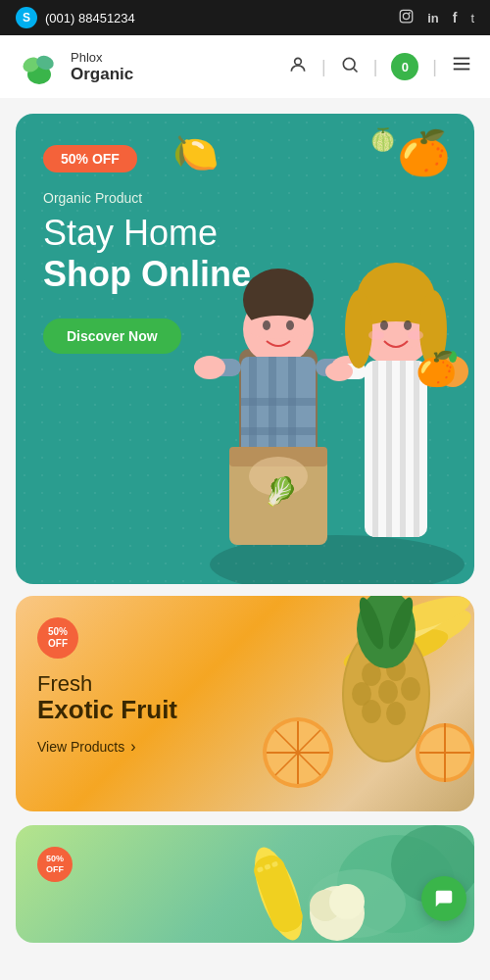 Image resolution: width=490 pixels, height=980 pixels. I want to click on veg-discount-badge: 50% OFF, so click(55, 864).